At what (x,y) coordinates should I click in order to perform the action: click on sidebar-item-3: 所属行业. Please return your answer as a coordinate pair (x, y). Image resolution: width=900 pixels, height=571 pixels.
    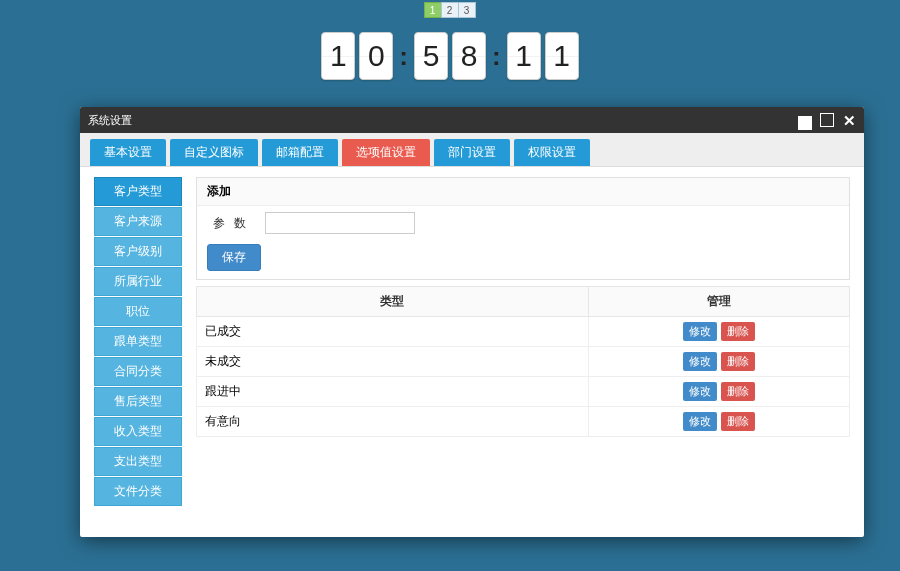
    Looking at the image, I should click on (138, 282).